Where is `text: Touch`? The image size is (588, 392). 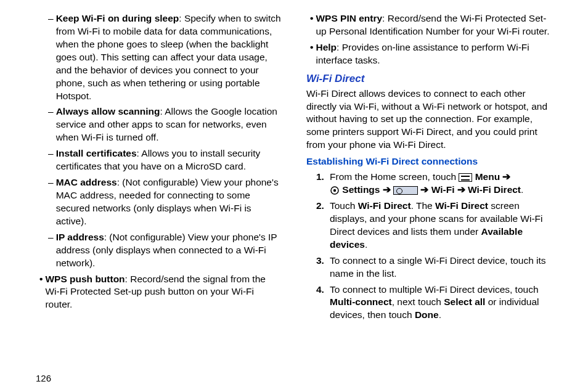
text: Touch is located at coordinates (344, 206).